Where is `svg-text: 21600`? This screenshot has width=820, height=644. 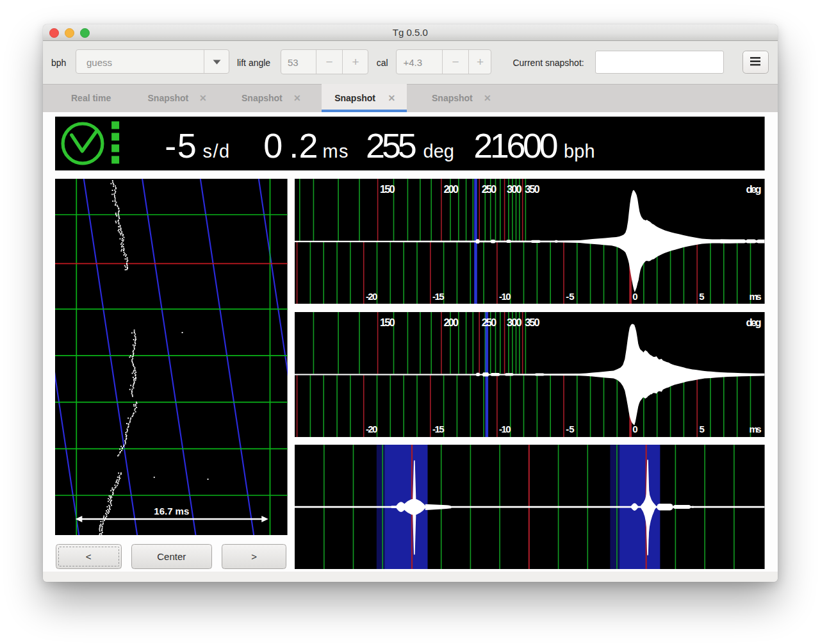
svg-text: 21600 is located at coordinates (516, 145).